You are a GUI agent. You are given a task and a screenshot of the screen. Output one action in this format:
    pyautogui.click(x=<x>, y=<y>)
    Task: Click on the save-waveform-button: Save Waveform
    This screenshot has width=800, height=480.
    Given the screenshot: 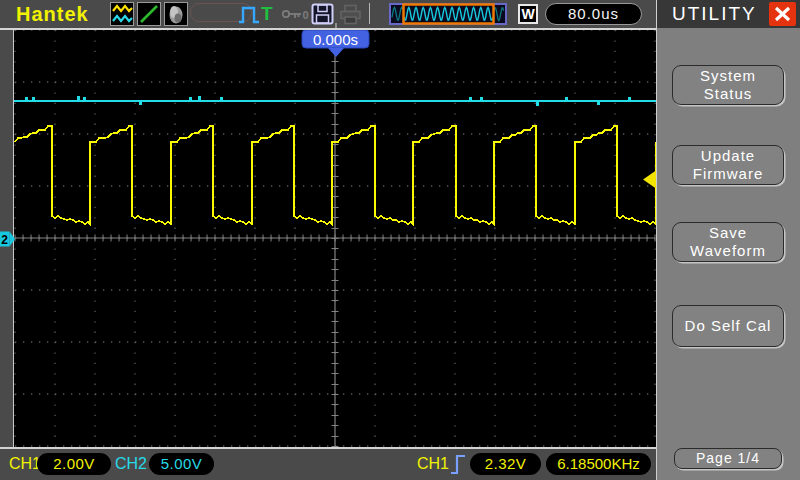 What is the action you would take?
    pyautogui.click(x=728, y=242)
    